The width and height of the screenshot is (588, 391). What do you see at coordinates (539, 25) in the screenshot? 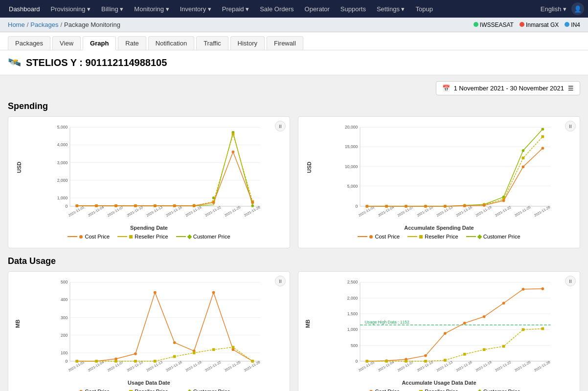
I see `status-inmarsat: Inmarsat GX` at bounding box center [539, 25].